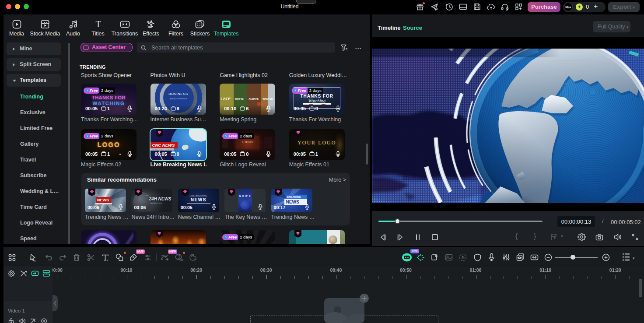 The height and width of the screenshot is (323, 644). I want to click on svg-text: T, so click(98, 25).